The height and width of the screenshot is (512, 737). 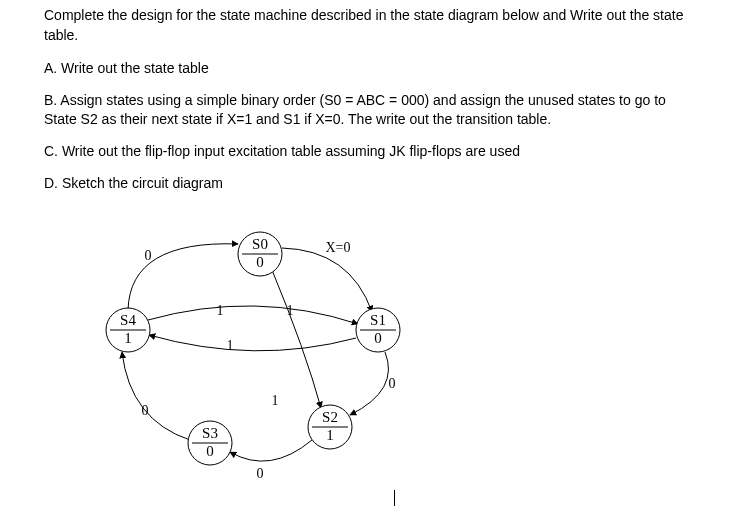 What do you see at coordinates (230, 346) in the screenshot?
I see `edge-label-s1-s4: 1` at bounding box center [230, 346].